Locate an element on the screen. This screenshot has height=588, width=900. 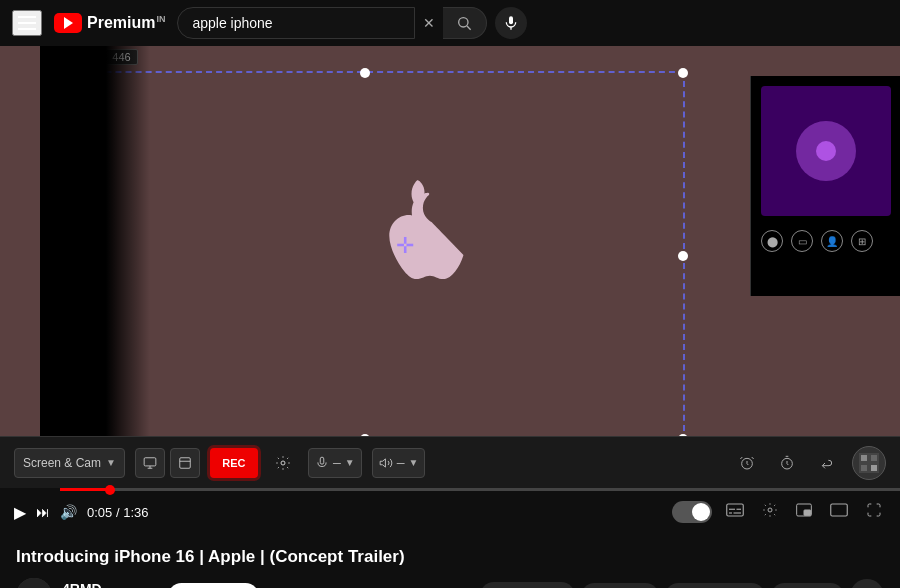
channel-avatar-graphic: 4R is located at coordinates (34, 583).